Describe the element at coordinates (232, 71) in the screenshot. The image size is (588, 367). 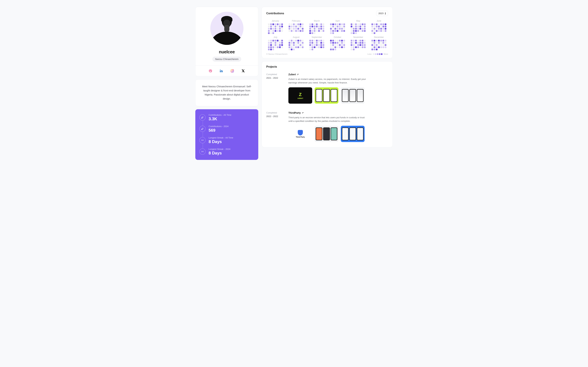
I see `instagram-icon` at that location.